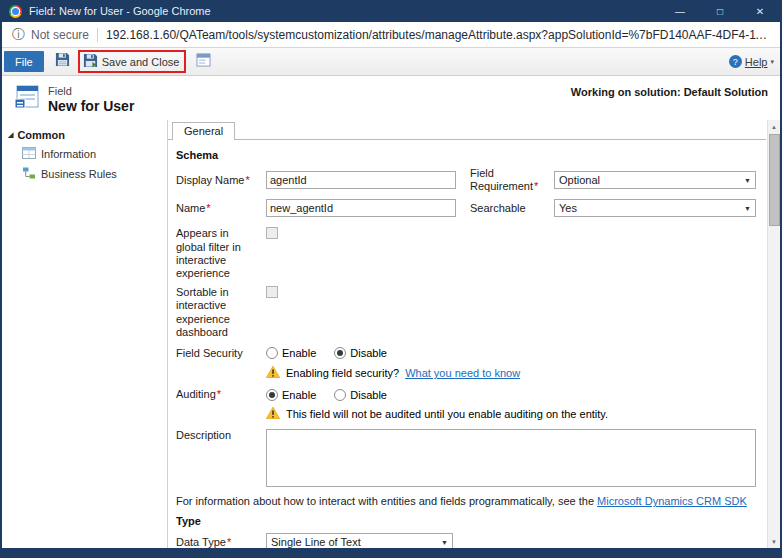 The height and width of the screenshot is (558, 782). What do you see at coordinates (62, 62) in the screenshot?
I see `save-icon` at bounding box center [62, 62].